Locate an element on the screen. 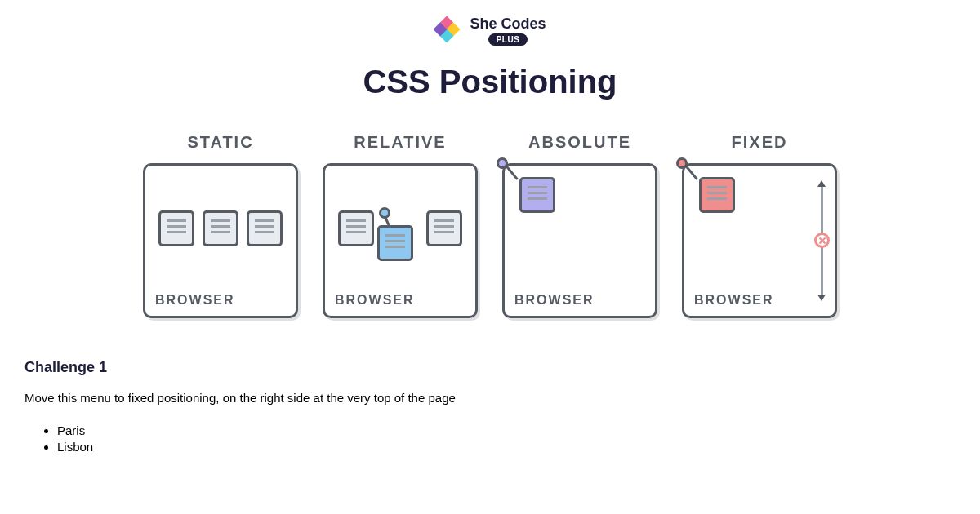  scrollbar-icon is located at coordinates (822, 241).